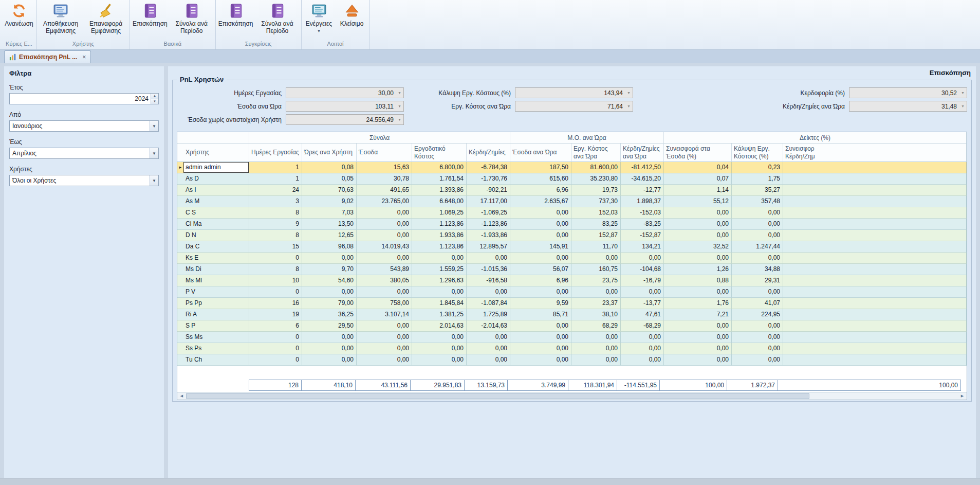  What do you see at coordinates (541, 281) in the screenshot?
I see `value-cell: 6,96` at bounding box center [541, 281].